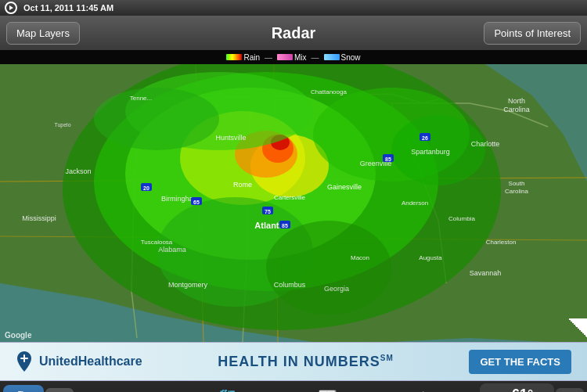 This screenshot has height=392, width=587. Describe the element at coordinates (294, 33) in the screenshot. I see `top-bar: Map Layers Radar Points of Interest` at that location.